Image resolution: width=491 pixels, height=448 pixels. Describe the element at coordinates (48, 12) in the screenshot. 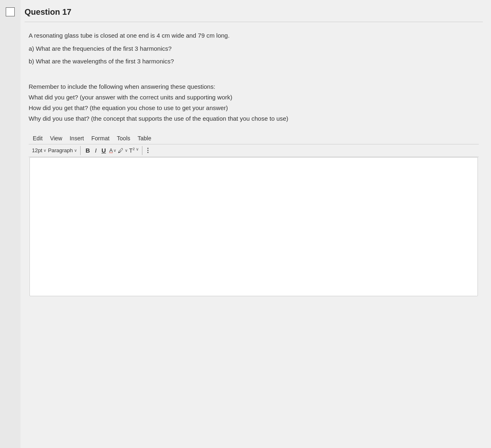

I see `question-title: Question 17` at that location.